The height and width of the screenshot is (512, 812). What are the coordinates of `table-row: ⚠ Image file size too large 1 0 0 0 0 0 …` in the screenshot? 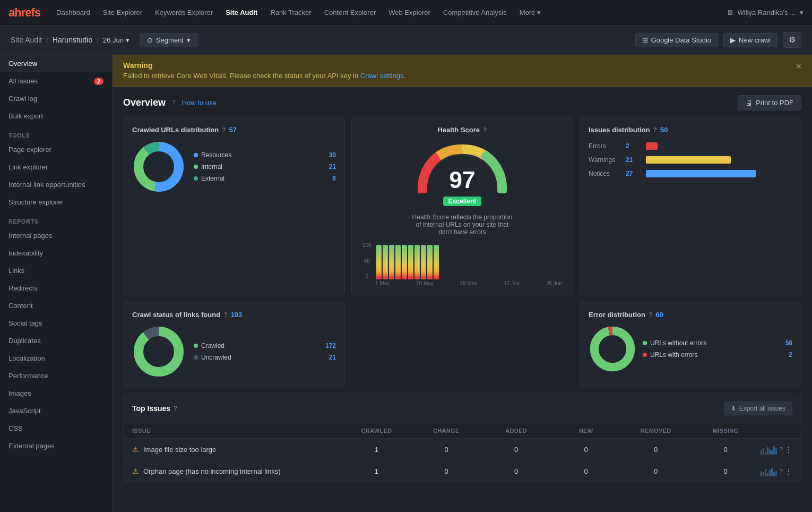 It's located at (462, 449).